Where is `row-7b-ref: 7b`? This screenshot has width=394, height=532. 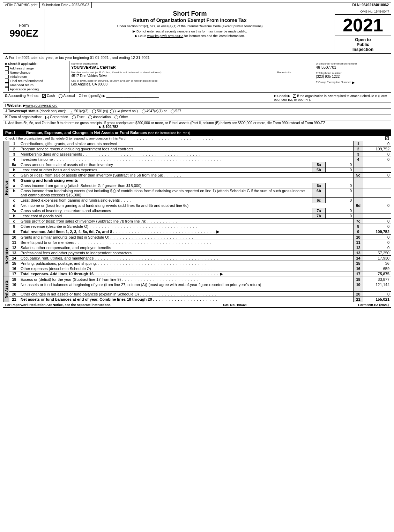
row-7b-ref: 7b is located at coordinates (319, 216).